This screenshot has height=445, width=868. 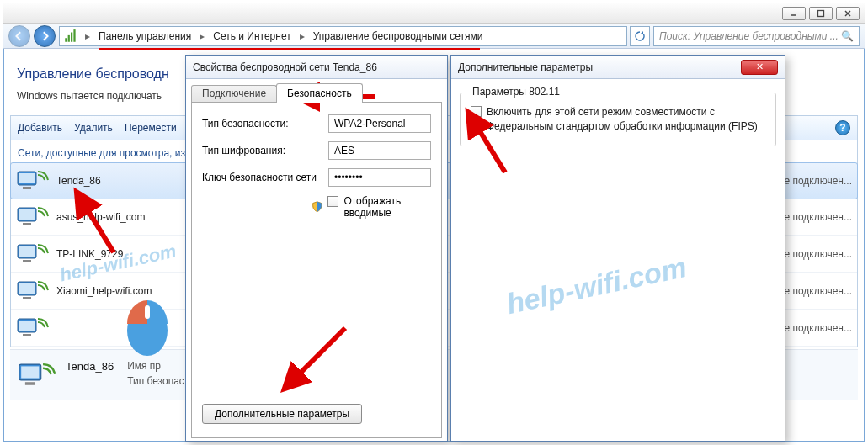 What do you see at coordinates (618, 67) in the screenshot?
I see `dialog-titlebar: Дополнительные параметры ✕` at bounding box center [618, 67].